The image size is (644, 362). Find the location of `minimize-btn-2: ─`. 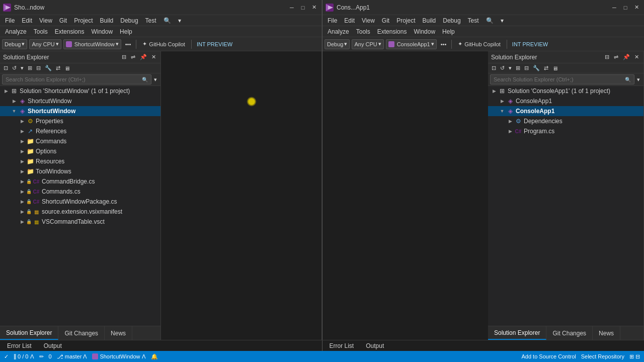

minimize-btn-2: ─ is located at coordinates (614, 8).